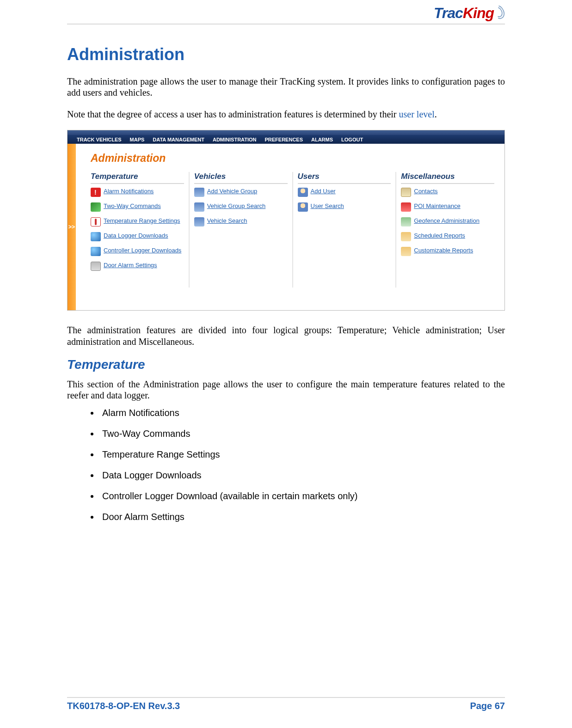  What do you see at coordinates (228, 221) in the screenshot?
I see `admin-link-label: Vehicle Search` at bounding box center [228, 221].